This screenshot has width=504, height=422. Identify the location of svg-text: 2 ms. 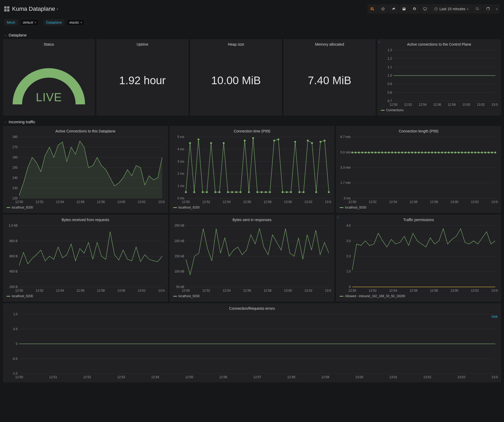
(181, 174).